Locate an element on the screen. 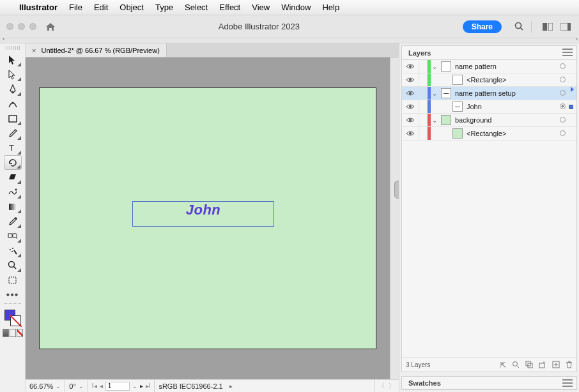 The width and height of the screenshot is (579, 392). export-icon: ⇱ is located at coordinates (503, 365).